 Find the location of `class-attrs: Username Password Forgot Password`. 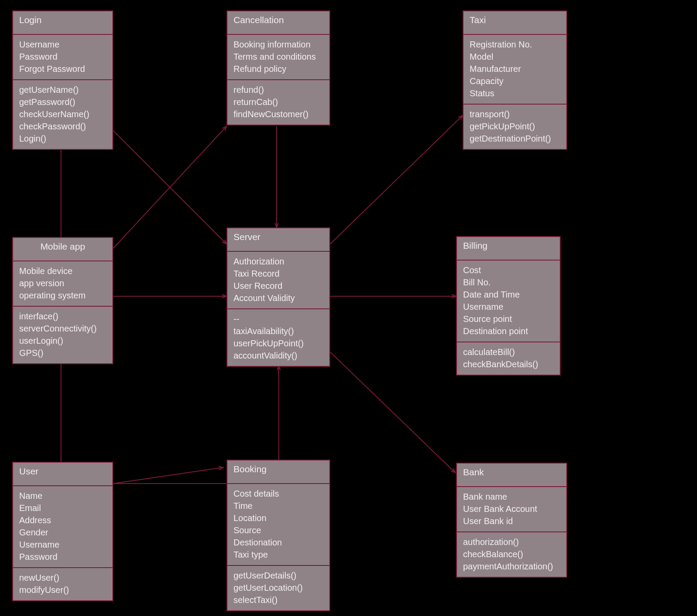

class-attrs: Username Password Forgot Password is located at coordinates (63, 58).